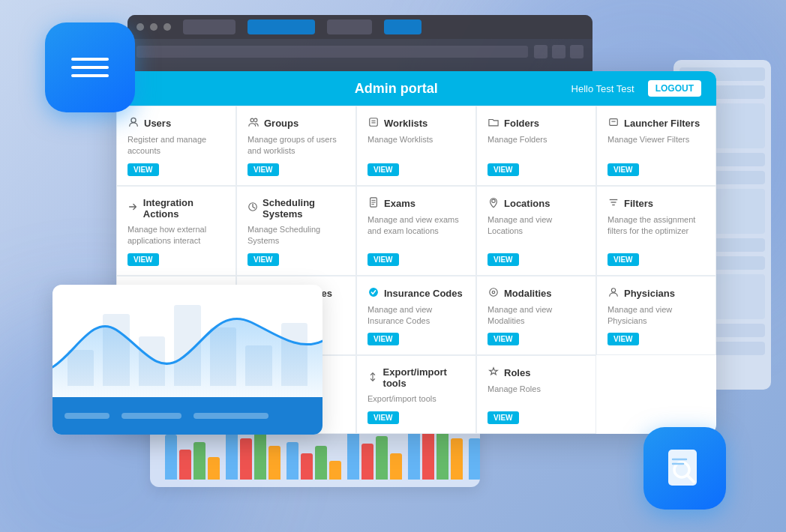 The image size is (786, 532). Describe the element at coordinates (416, 231) in the screenshot. I see `card-description: Manage and view exams and exam locations` at that location.